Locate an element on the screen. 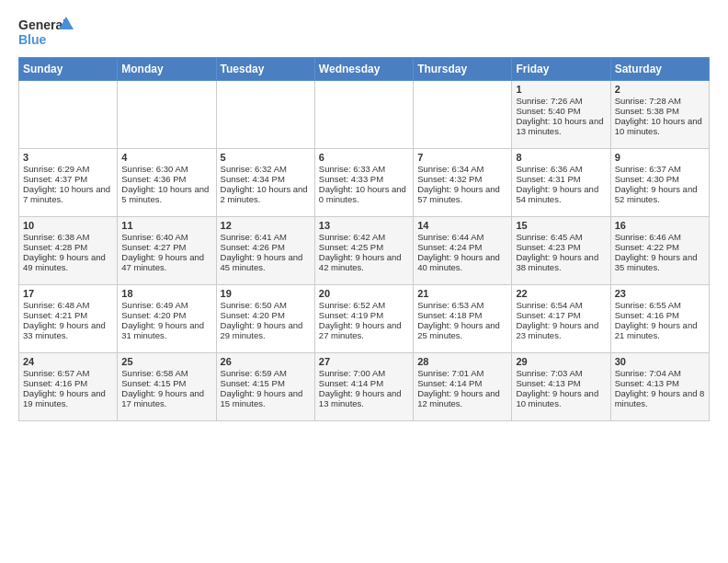  day-info: Sunrise: 6:34 AM is located at coordinates (462, 169).